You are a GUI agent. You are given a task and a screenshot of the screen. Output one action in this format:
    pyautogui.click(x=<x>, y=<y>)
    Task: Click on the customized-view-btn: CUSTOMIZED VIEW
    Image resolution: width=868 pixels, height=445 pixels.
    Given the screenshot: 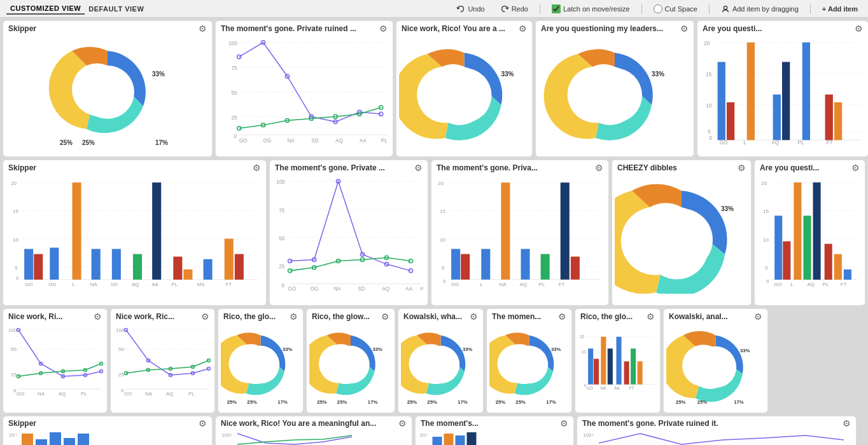 What is the action you would take?
    pyautogui.click(x=46, y=9)
    